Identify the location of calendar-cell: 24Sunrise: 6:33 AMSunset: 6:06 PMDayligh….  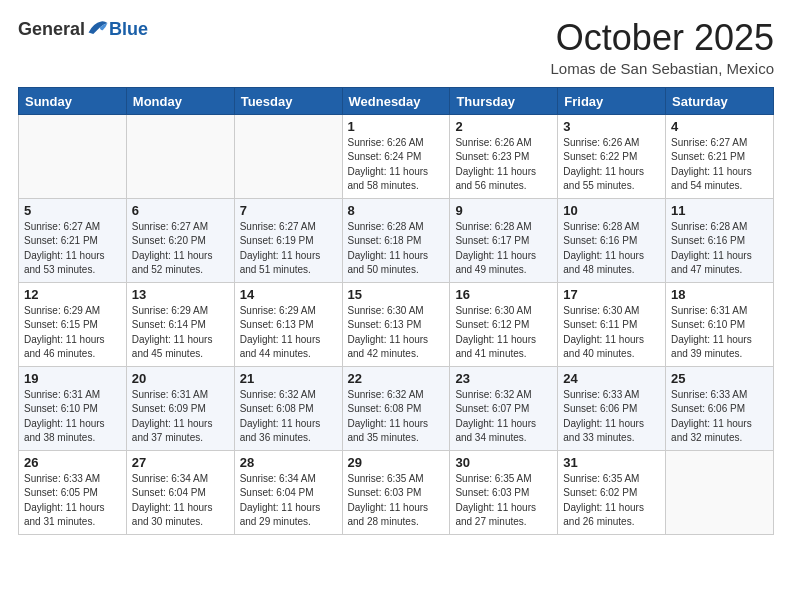
(612, 408).